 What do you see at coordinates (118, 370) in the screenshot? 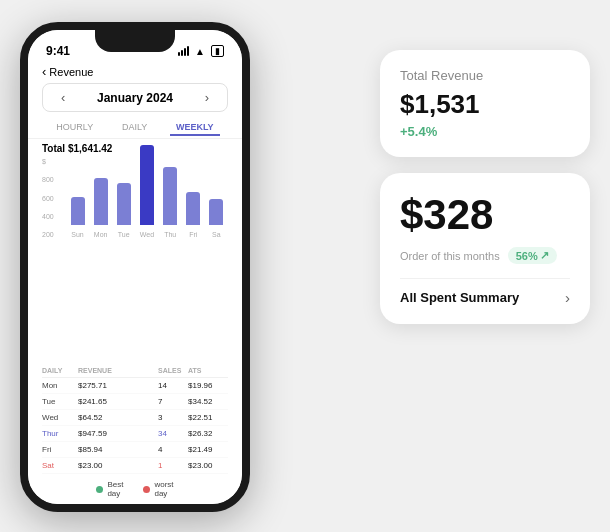
I see `col-revenue: REVENUE` at bounding box center [118, 370].